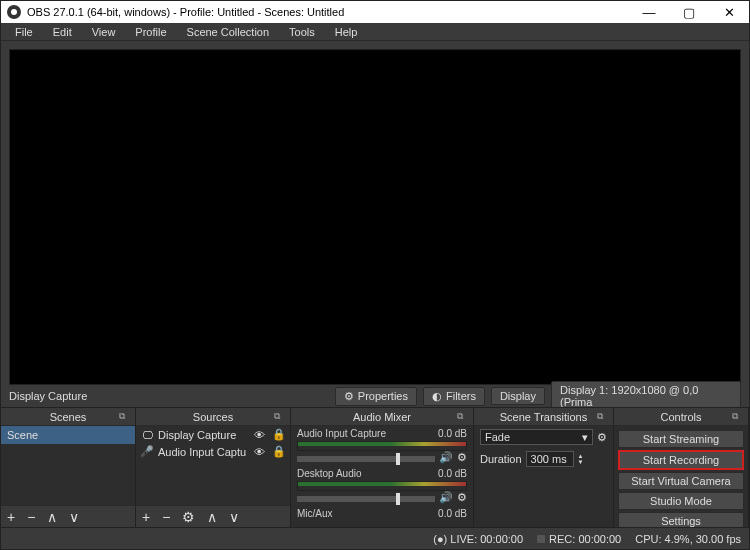 The image size is (750, 550). I want to click on filters-icon: ◐, so click(437, 396).